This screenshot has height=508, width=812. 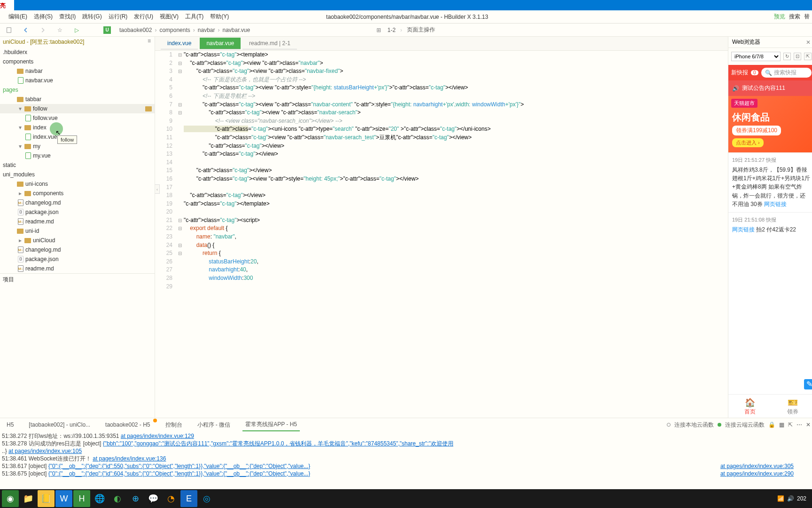 I want to click on menu-tools: 工具(T), so click(x=195, y=17).